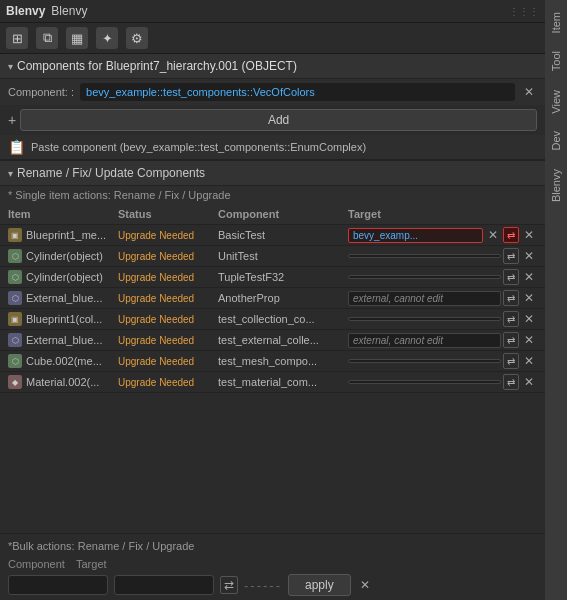 This screenshot has width=567, height=600. I want to click on row-delete-6: ✕, so click(529, 361).